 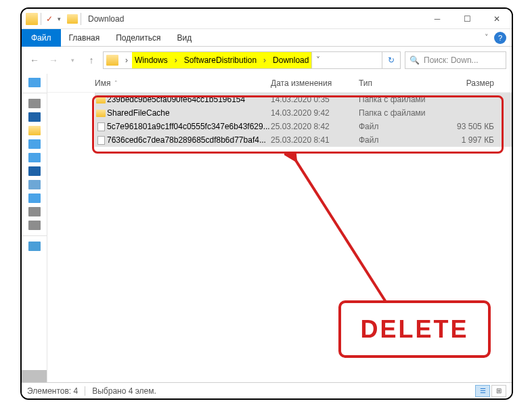 I want to click on objects-icon, so click(x=35, y=185).